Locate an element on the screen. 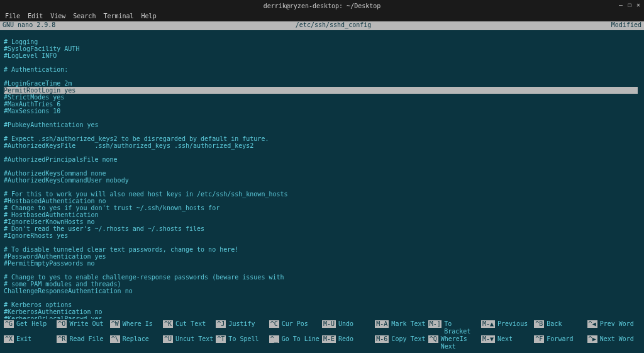 Image resolution: width=644 pixels, height=353 pixels. shortcut-label: Redo is located at coordinates (346, 339).